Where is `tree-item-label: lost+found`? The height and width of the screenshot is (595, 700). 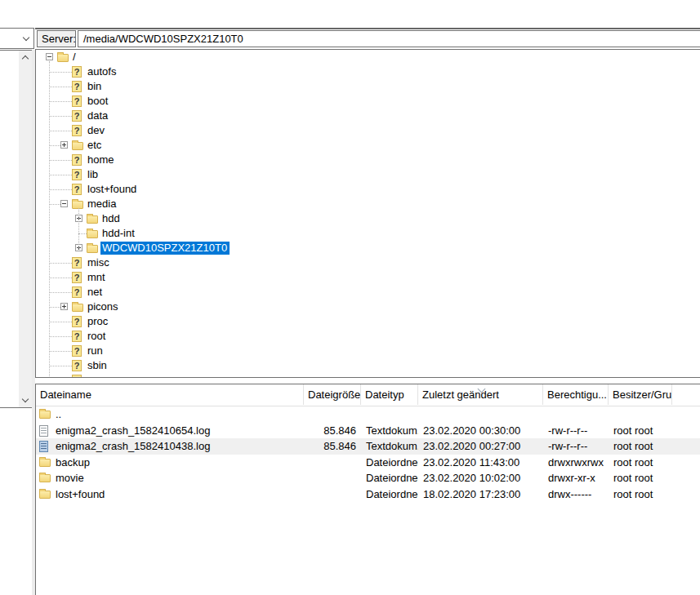
tree-item-label: lost+found is located at coordinates (112, 189).